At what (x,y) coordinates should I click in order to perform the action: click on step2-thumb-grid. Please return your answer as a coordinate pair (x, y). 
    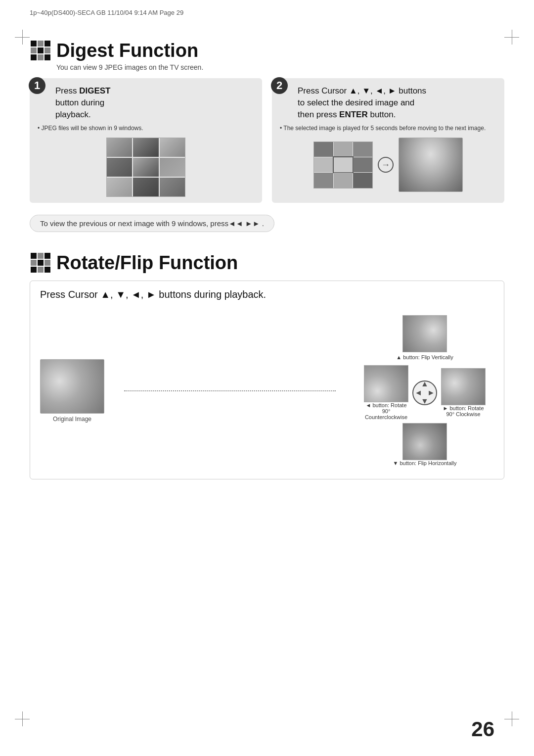
    Looking at the image, I should click on (343, 165).